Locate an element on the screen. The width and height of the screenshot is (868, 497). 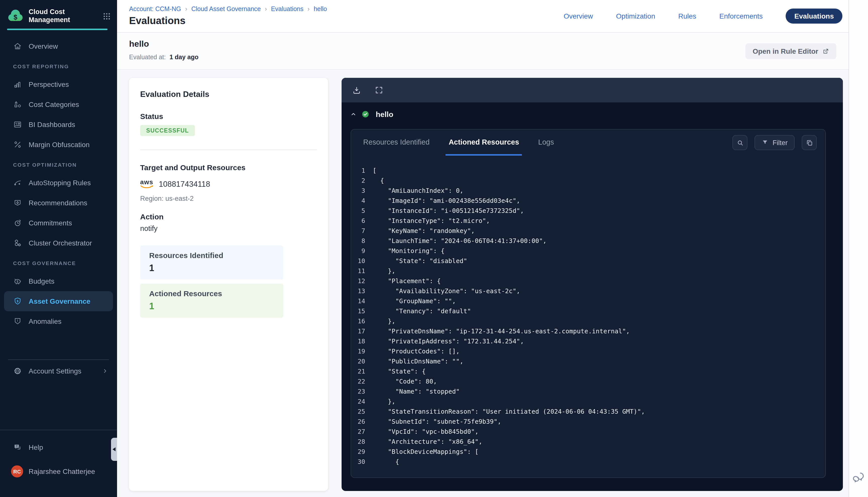
sidebar-item-budgets: $ Budgets is located at coordinates (59, 281).